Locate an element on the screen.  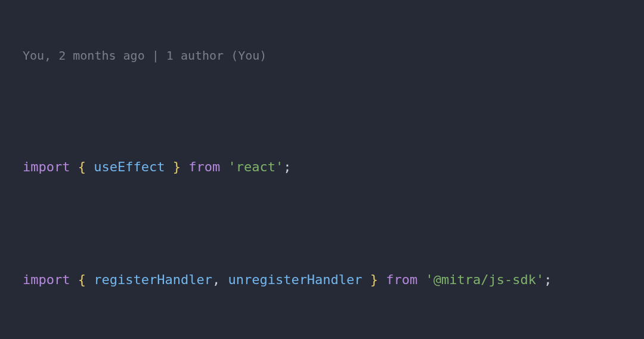
identifier-unregisterHandler: unregisterHandler is located at coordinates (295, 279).